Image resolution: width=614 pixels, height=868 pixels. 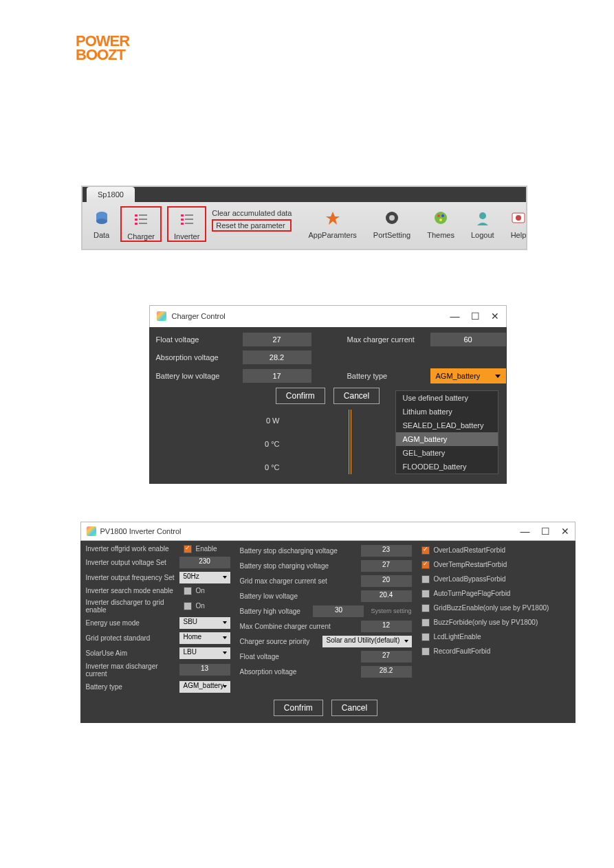 I want to click on floatv-label: Float voltage, so click(x=197, y=340).